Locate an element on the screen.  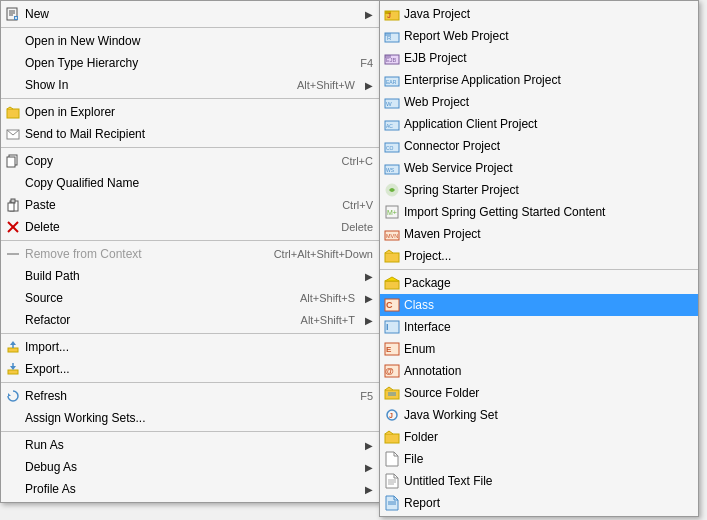
file-label: File is located at coordinates (414, 459).